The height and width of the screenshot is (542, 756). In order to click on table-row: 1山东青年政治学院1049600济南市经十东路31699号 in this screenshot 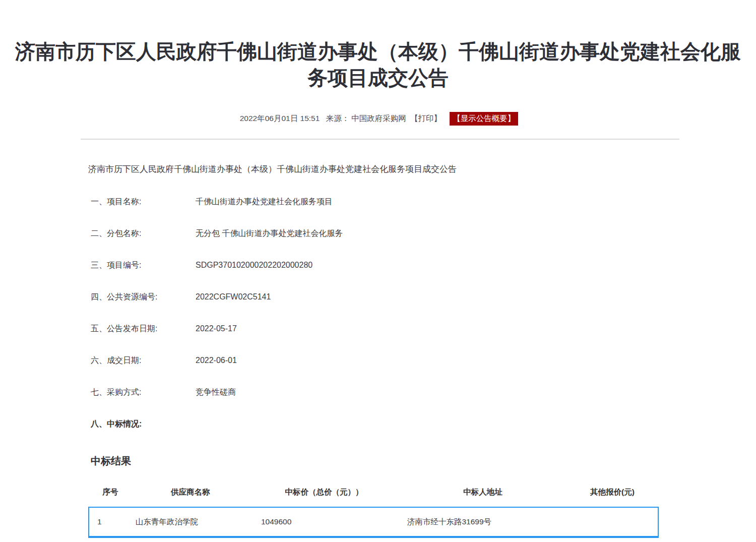, I will do `click(373, 522)`.